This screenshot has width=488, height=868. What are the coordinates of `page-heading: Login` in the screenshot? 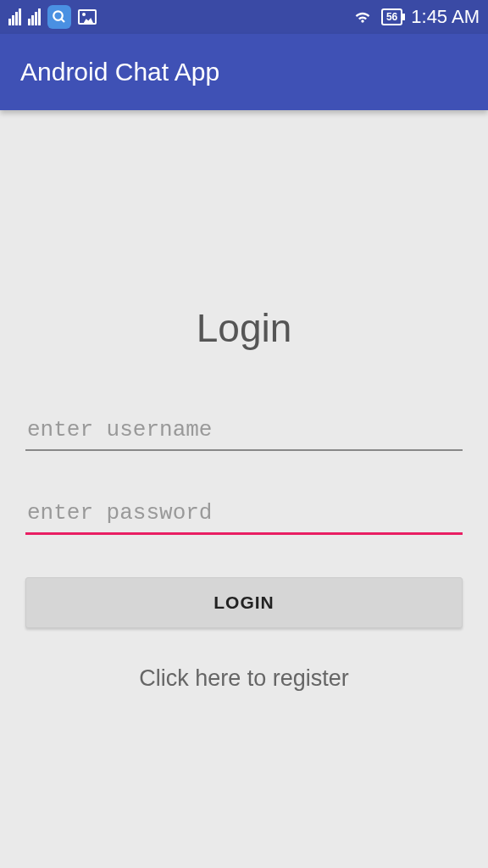 It's located at (244, 328).